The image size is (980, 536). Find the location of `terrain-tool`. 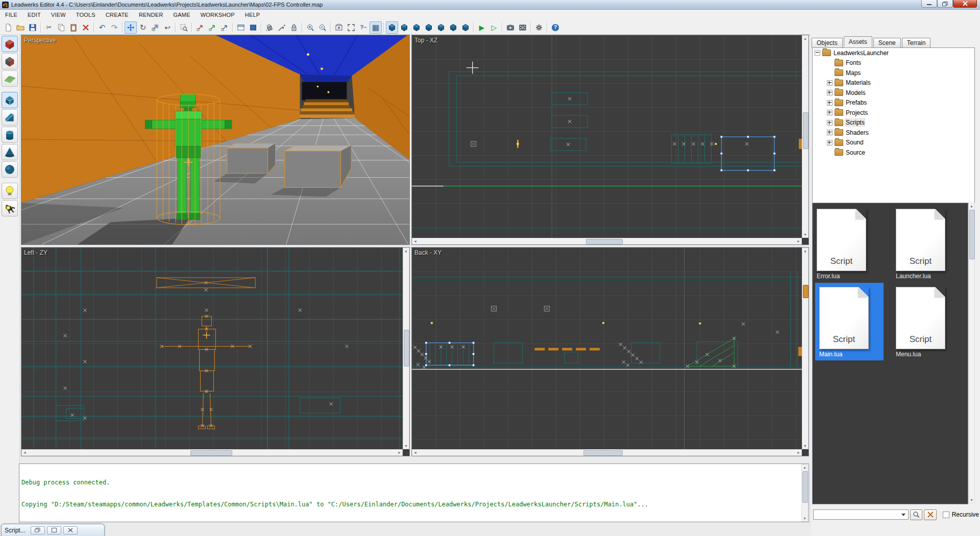

terrain-tool is located at coordinates (10, 79).